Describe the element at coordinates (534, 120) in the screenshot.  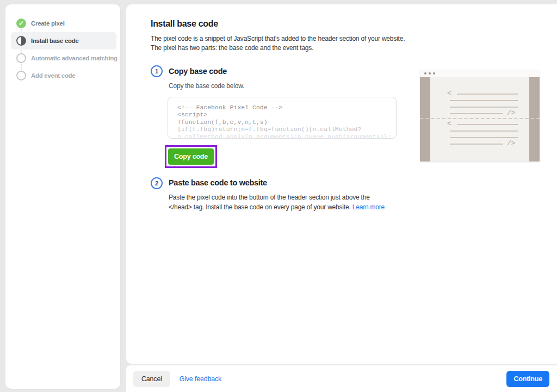
I see `page-column-right` at that location.